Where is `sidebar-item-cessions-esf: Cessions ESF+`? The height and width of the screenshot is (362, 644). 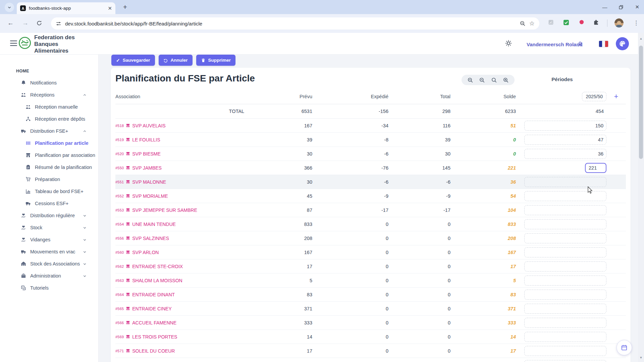 sidebar-item-cessions-esf: Cessions ESF+ is located at coordinates (49, 203).